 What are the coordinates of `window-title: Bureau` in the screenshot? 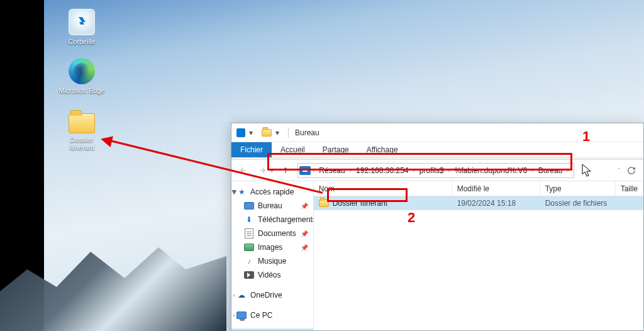 It's located at (307, 133).